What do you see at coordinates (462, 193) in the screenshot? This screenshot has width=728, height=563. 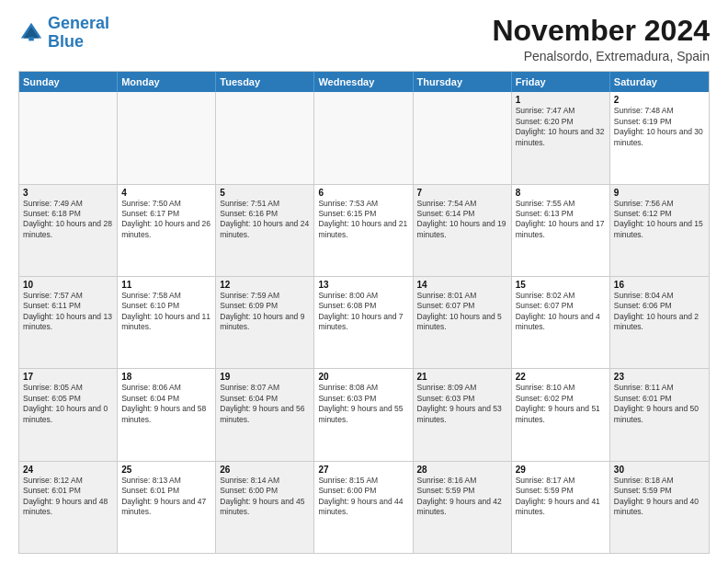 I see `day-number: 7` at bounding box center [462, 193].